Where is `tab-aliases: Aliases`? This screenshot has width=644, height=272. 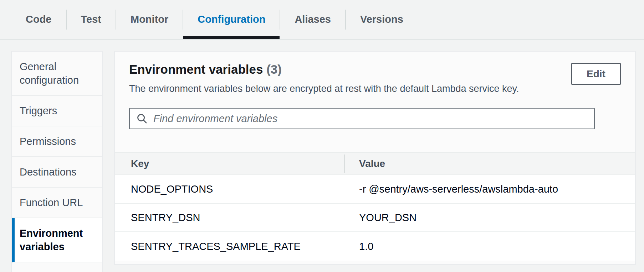 tab-aliases: Aliases is located at coordinates (313, 19).